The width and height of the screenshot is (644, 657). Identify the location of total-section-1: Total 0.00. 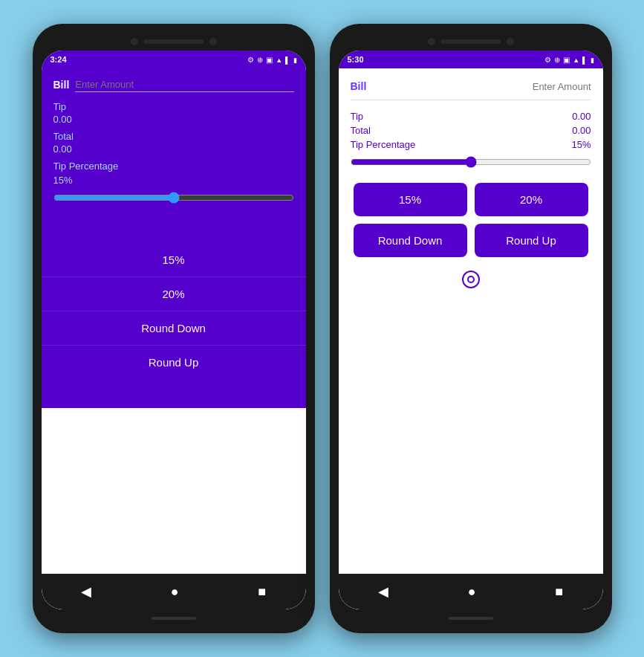
(174, 143).